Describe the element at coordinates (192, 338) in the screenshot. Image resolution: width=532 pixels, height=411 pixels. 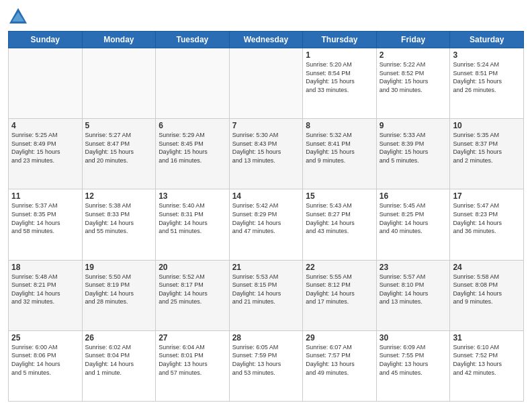
I see `day-number: 27` at that location.